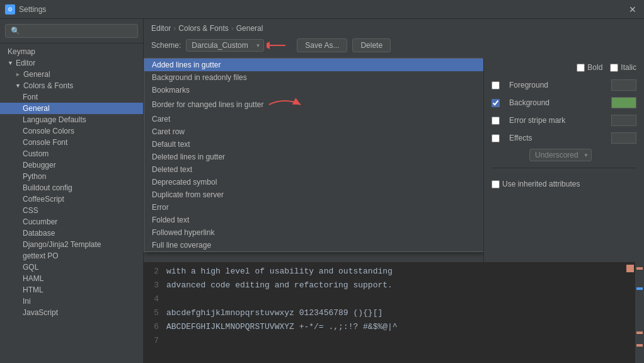 This screenshot has height=363, width=644. What do you see at coordinates (498, 103) in the screenshot?
I see `background-check-label` at bounding box center [498, 103].